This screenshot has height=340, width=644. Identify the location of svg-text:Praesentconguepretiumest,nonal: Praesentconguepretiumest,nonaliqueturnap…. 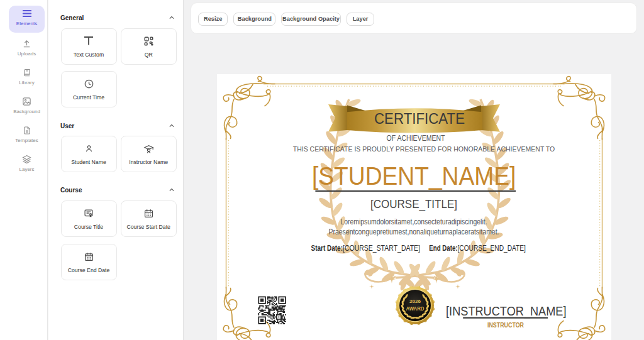
(414, 232).